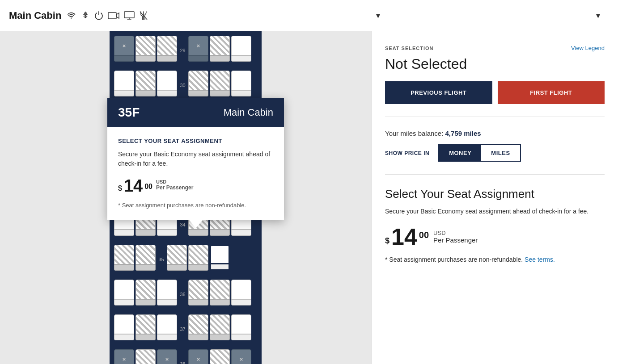 This screenshot has width=618, height=364. Describe the element at coordinates (495, 260) in the screenshot. I see `right-note: * Seat assignment purchases are non-refu…` at that location.